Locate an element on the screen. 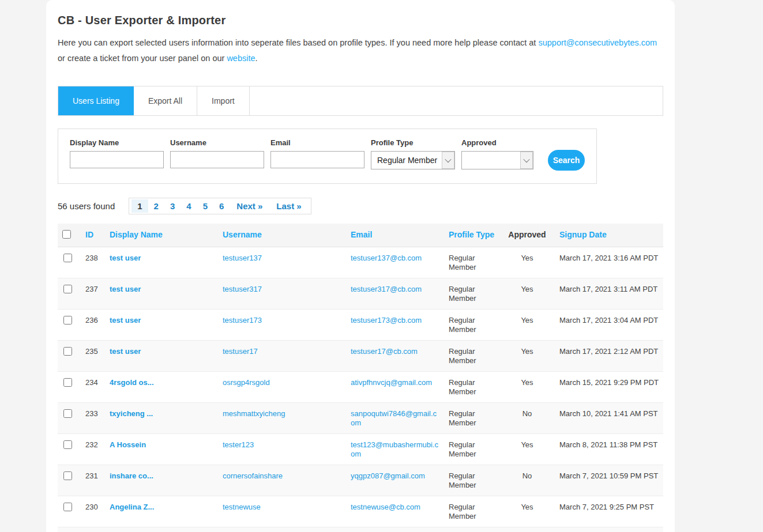 This screenshot has width=763, height=532. cell-id: 232 is located at coordinates (93, 445).